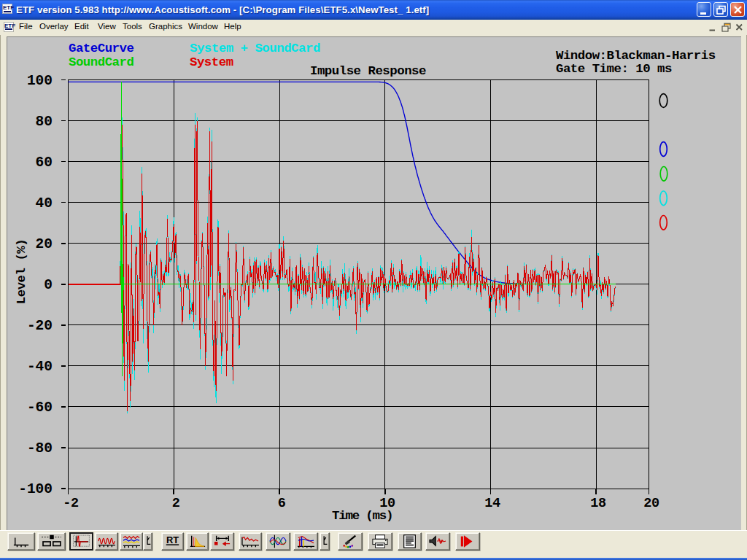  Describe the element at coordinates (172, 540) in the screenshot. I see `svg-text: RT` at that location.